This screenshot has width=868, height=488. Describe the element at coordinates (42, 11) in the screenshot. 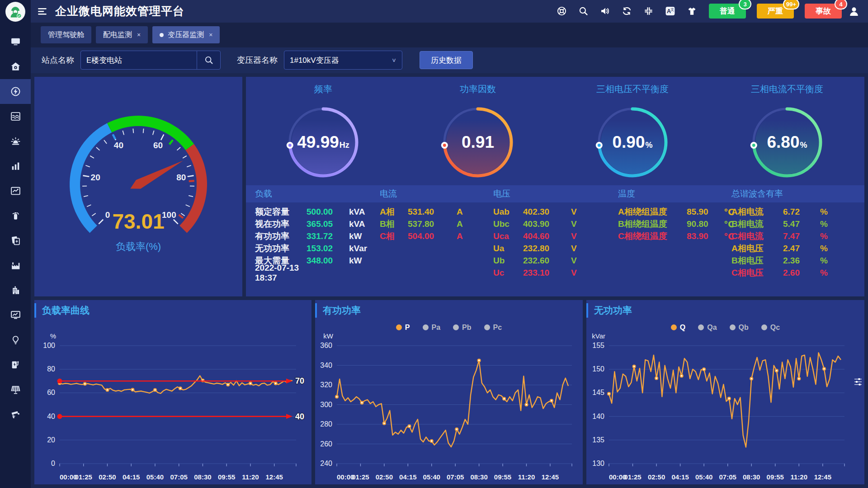

I see `menu-toggle-icon` at that location.